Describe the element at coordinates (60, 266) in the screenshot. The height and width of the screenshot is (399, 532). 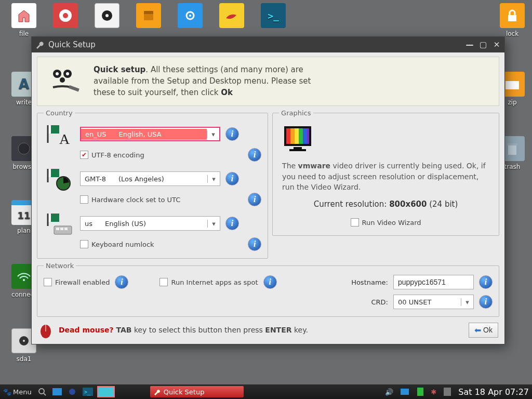
I see `network-legend: Network` at that location.